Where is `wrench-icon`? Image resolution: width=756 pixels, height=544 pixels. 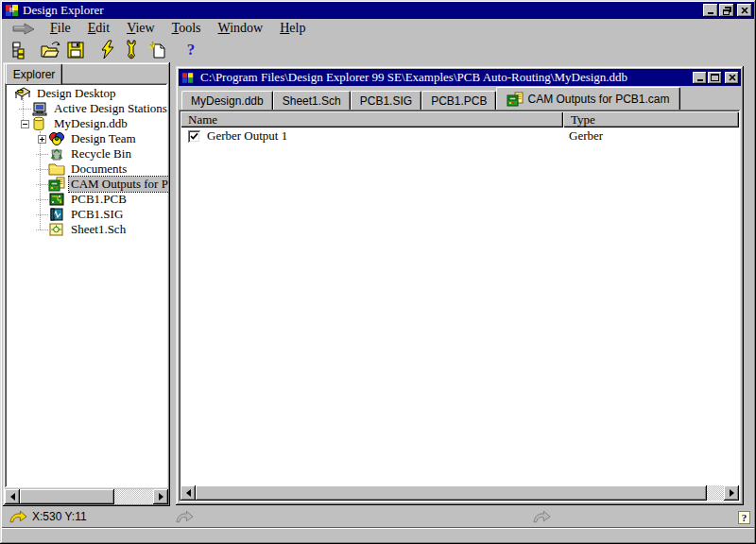 wrench-icon is located at coordinates (132, 50).